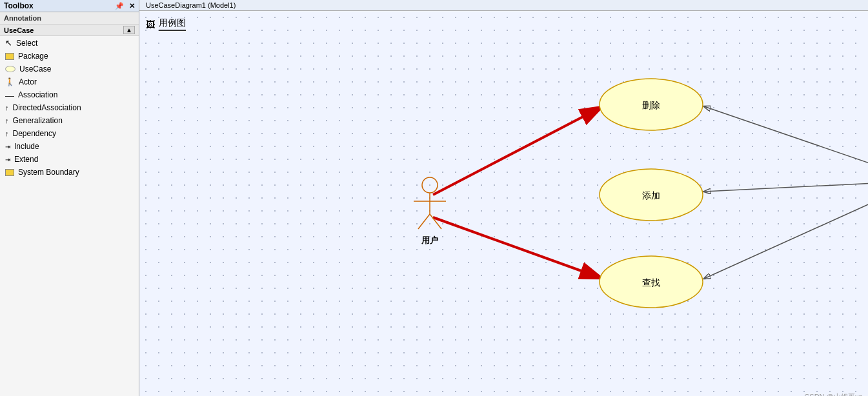 This screenshot has width=868, height=396. Describe the element at coordinates (518, 248) in the screenshot. I see `arrow-user-to-search` at that location.